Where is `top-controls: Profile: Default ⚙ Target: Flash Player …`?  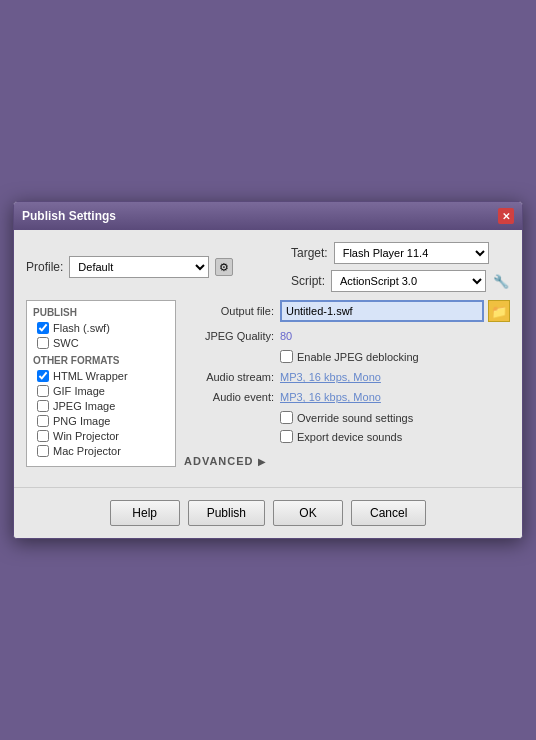
top-controls: Profile: Default ⚙ Target: Flash Player … is located at coordinates (268, 267).